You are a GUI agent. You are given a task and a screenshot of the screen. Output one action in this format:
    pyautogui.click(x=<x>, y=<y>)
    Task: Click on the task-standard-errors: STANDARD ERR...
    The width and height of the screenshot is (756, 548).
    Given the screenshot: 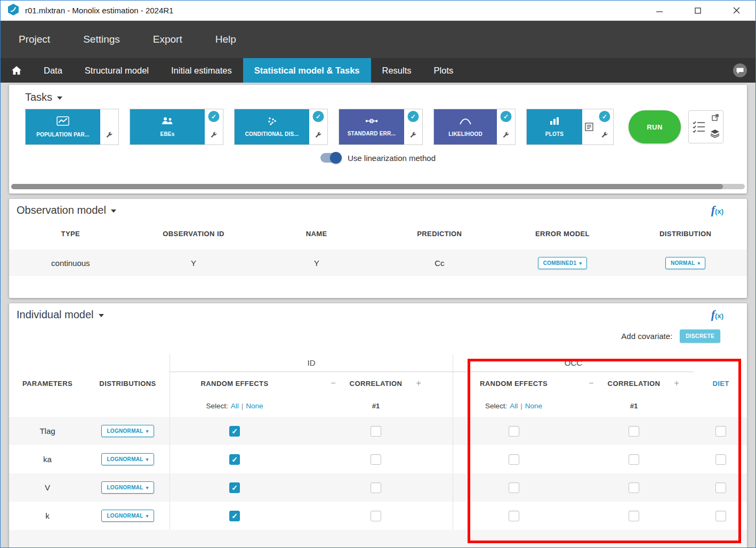 What is the action you would take?
    pyautogui.click(x=381, y=127)
    